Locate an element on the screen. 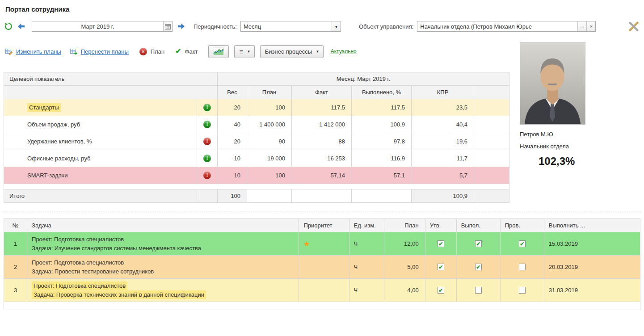  transfer-plans-icon is located at coordinates (74, 51).